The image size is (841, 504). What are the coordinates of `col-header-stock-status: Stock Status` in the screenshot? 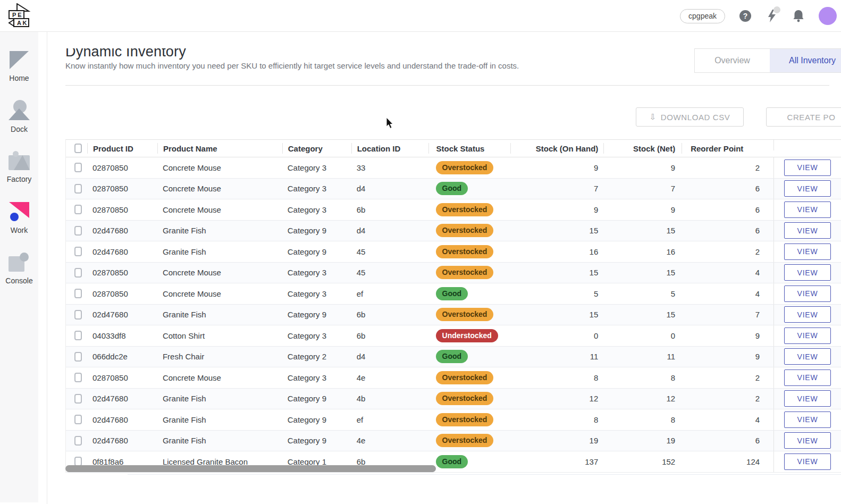 It's located at (470, 148).